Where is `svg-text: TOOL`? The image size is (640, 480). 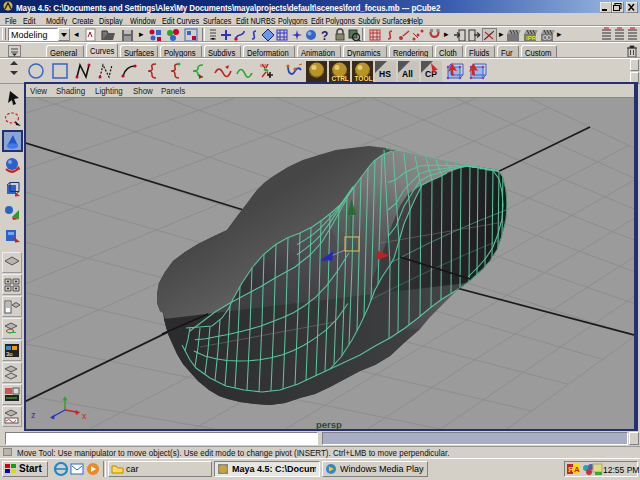
svg-text: TOOL is located at coordinates (364, 78).